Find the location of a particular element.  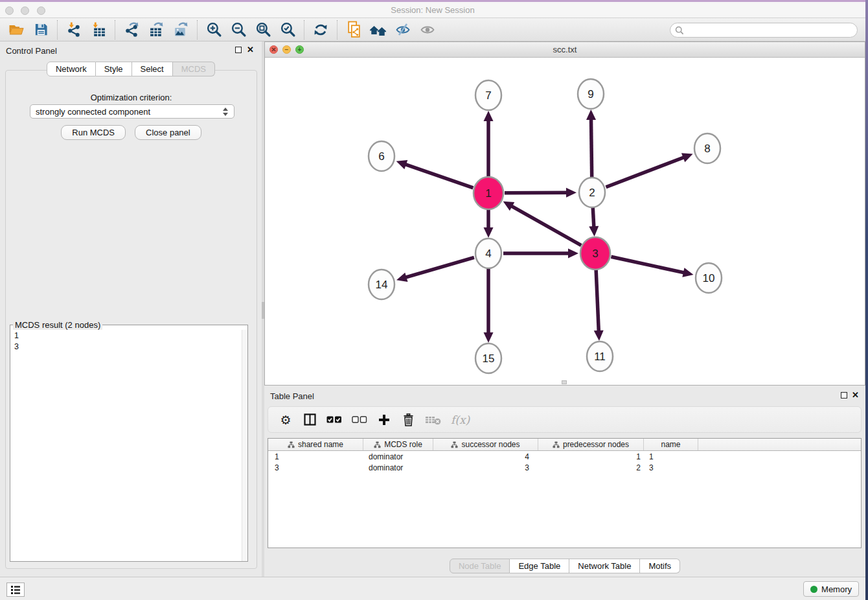

export-table-button is located at coordinates (156, 30).